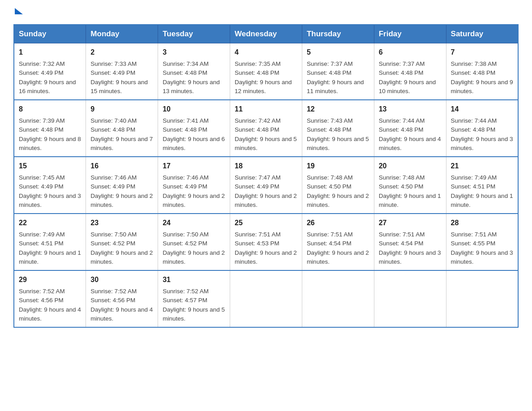 This screenshot has height=411, width=532. Describe the element at coordinates (122, 34) in the screenshot. I see `column-header-monday: Monday` at that location.